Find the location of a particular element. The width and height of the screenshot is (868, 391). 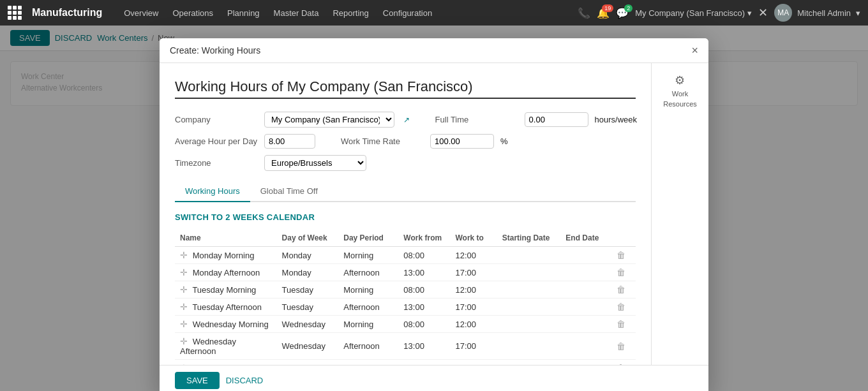

menu-master-data: Master Data is located at coordinates (296, 13).